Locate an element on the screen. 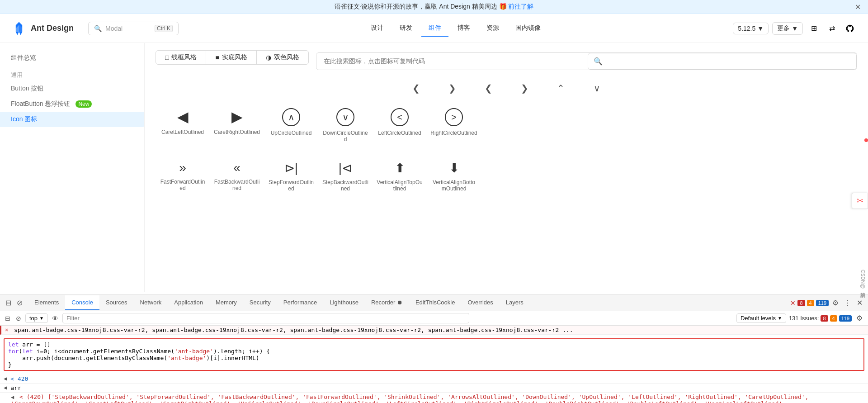 This screenshot has width=868, height=403. sidebar-toggle-icon: ⊟ is located at coordinates (8, 318).